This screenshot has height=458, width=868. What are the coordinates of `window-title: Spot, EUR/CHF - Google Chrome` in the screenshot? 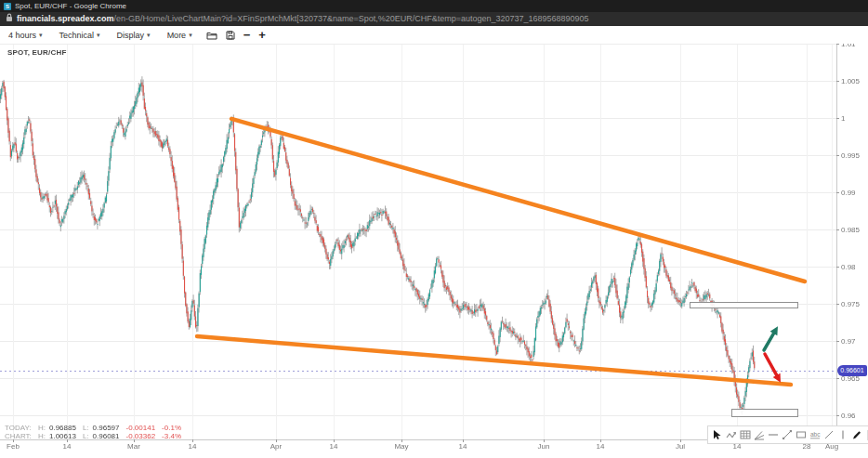 It's located at (71, 6).